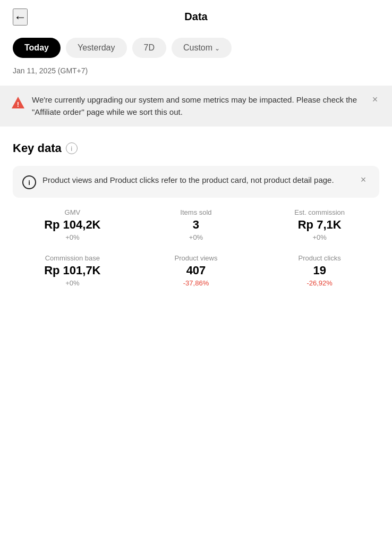 This screenshot has height=539, width=392. I want to click on date-label: Jan 11, 2025 (GMT+7), so click(196, 73).